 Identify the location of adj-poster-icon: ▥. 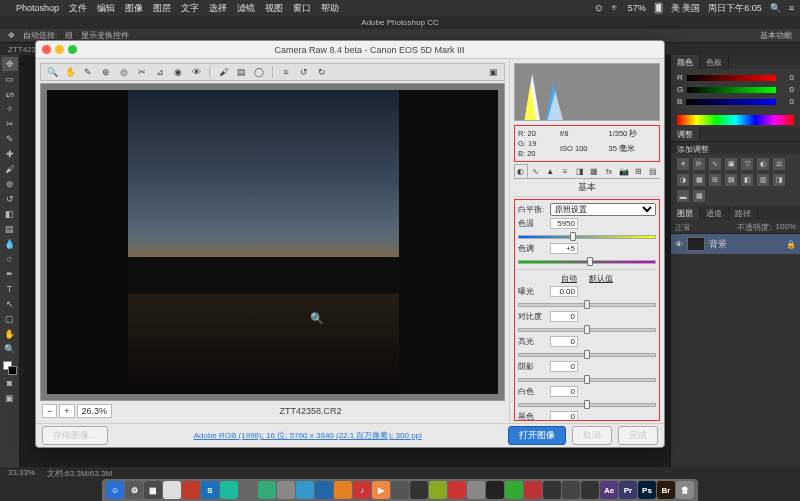
(763, 180).